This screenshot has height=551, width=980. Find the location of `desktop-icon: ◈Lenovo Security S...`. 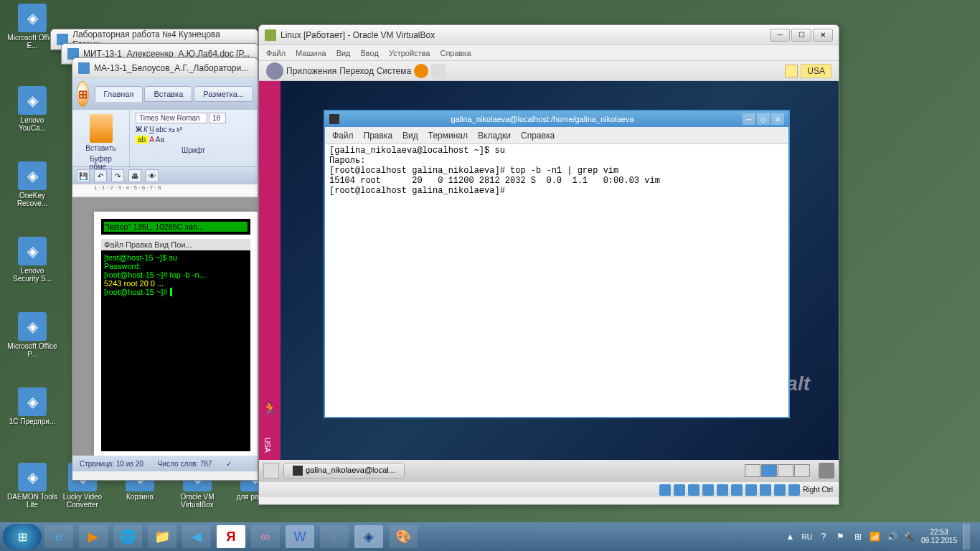

desktop-icon: ◈Lenovo Security S... is located at coordinates (32, 260).